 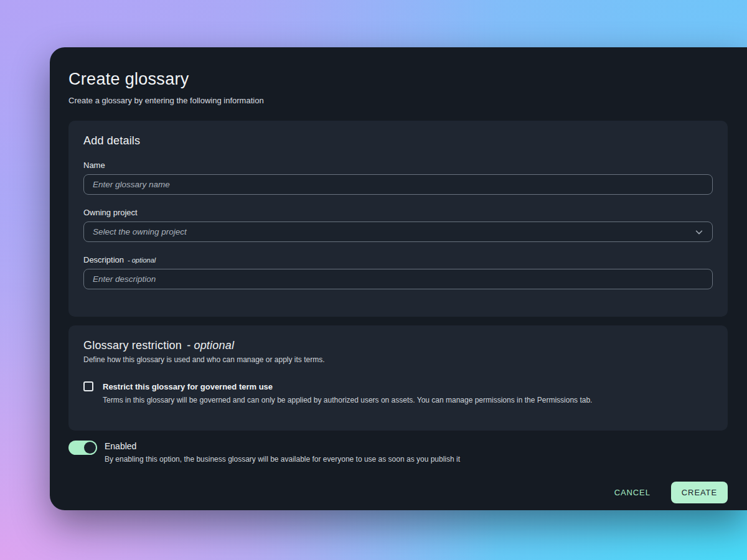 I want to click on restrict-glossary-checkbox, so click(x=88, y=386).